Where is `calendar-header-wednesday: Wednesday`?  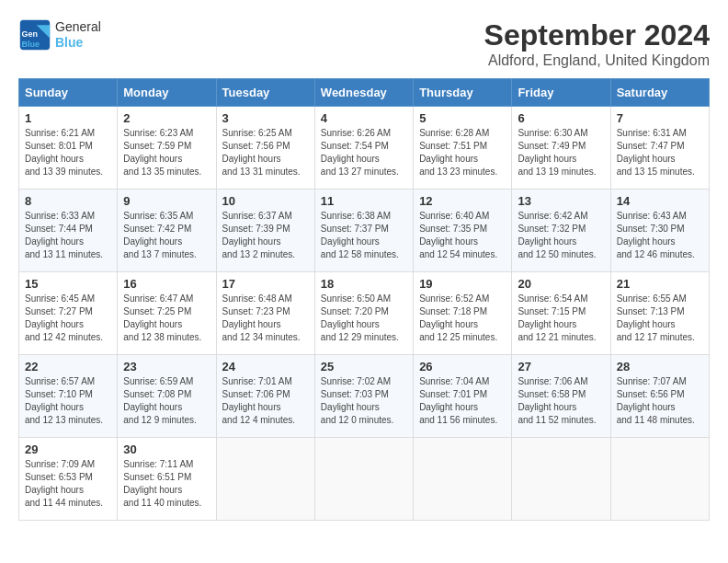 calendar-header-wednesday: Wednesday is located at coordinates (364, 93).